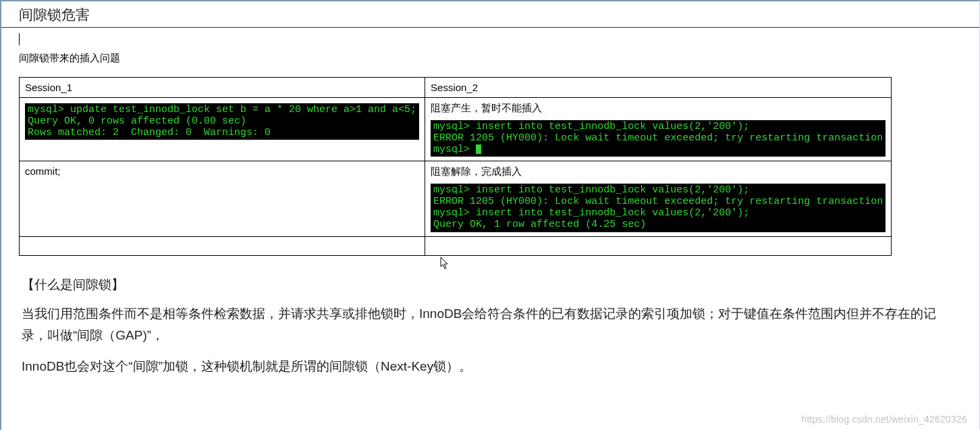 The height and width of the screenshot is (430, 980). What do you see at coordinates (659, 130) in the screenshot?
I see `cell-session2-step1: 阻塞产生，暂时不能插入 mysql> insert into test_inno…` at bounding box center [659, 130].